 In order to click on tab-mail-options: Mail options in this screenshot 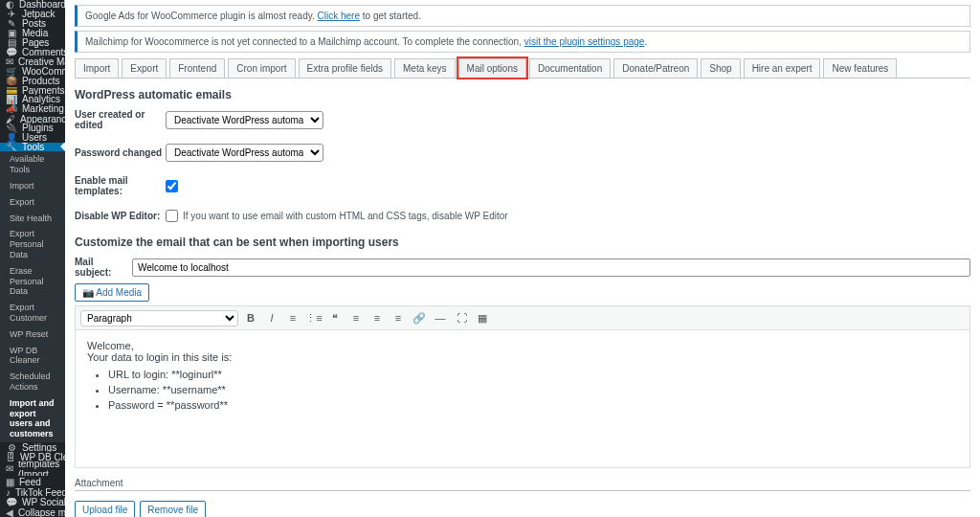, I will do `click(492, 68)`.